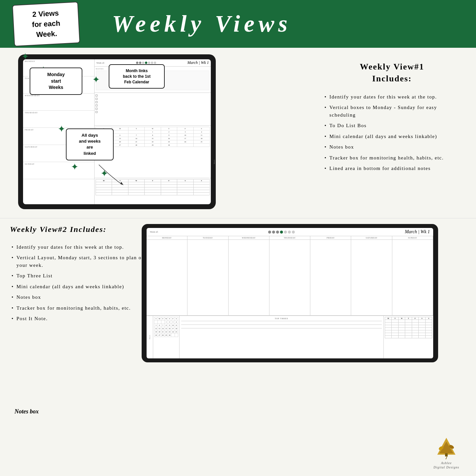  I want to click on star-icon-1: ✦, so click(25, 57).